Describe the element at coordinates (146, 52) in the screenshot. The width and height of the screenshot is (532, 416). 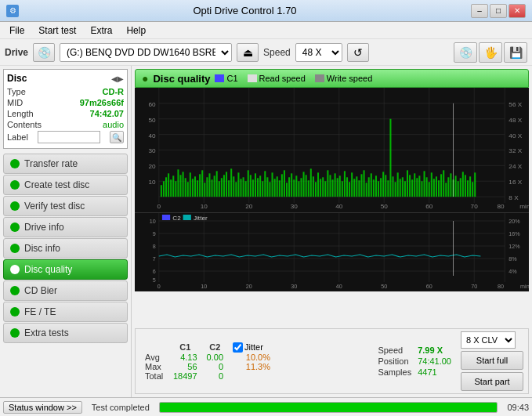
I see `drive-select: (G:) BENQ DVD DD DW1640 BSRB` at that location.